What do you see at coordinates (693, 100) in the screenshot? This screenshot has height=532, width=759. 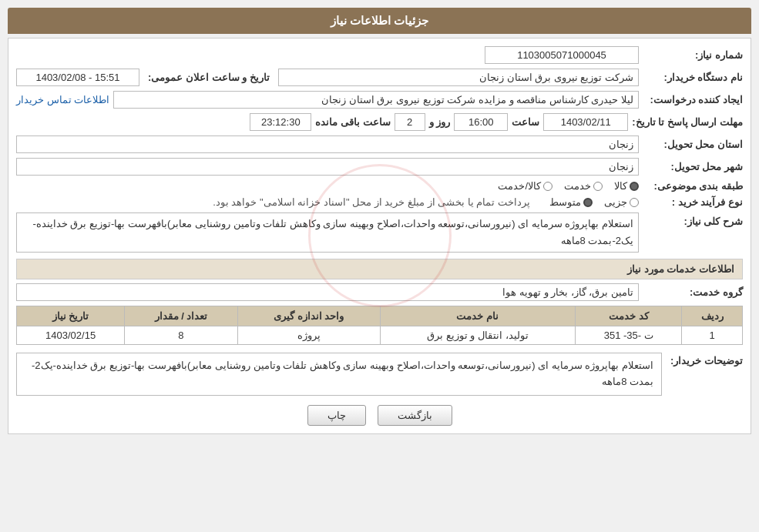 I see `creator-label: ایجاد کننده درخواست:` at bounding box center [693, 100].